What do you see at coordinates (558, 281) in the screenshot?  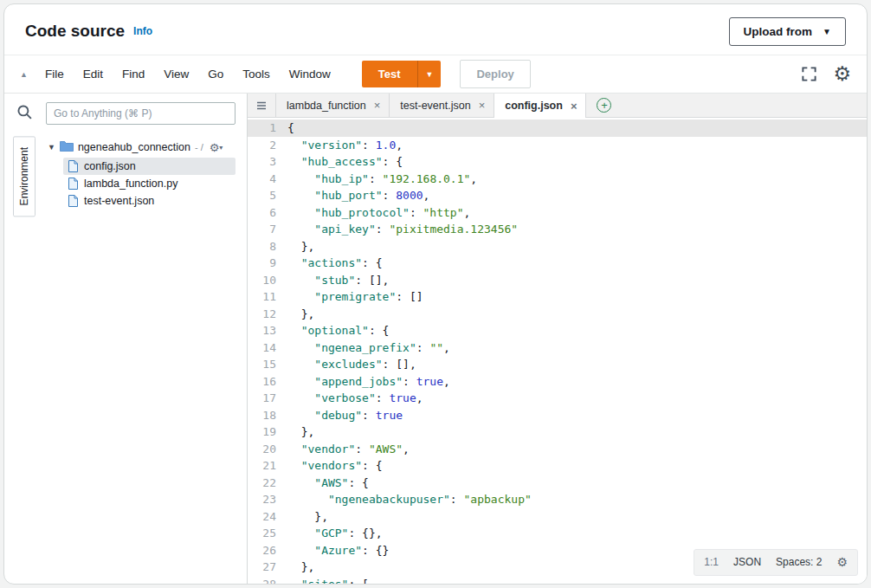 I see `code-line: 10 "stub": [],` at bounding box center [558, 281].